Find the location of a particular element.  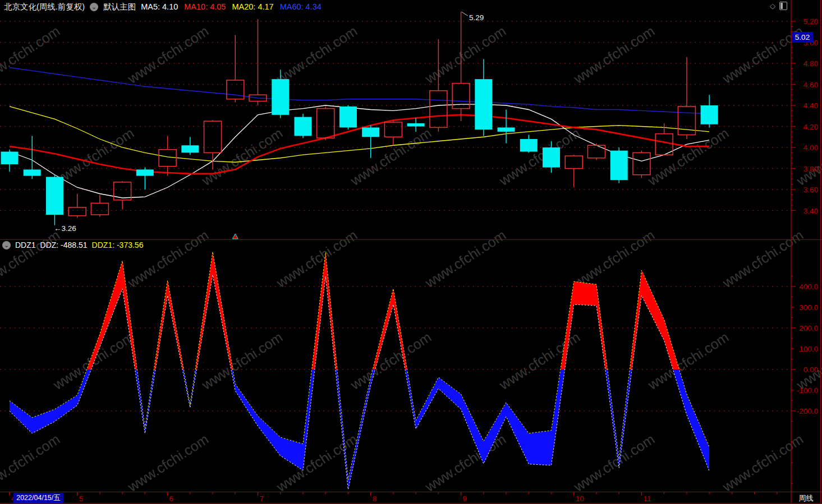

signal-marker-icon is located at coordinates (235, 237).